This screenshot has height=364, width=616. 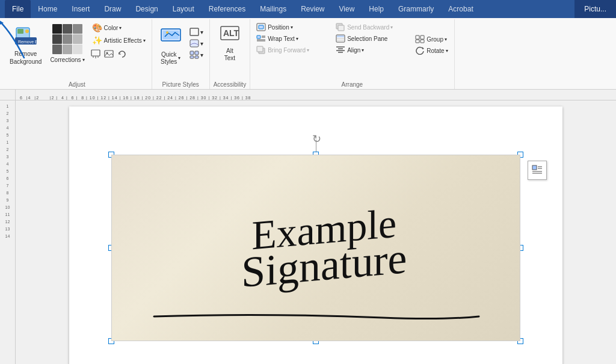 What do you see at coordinates (230, 43) in the screenshot?
I see `alt-text-button: ALT AltText` at bounding box center [230, 43].